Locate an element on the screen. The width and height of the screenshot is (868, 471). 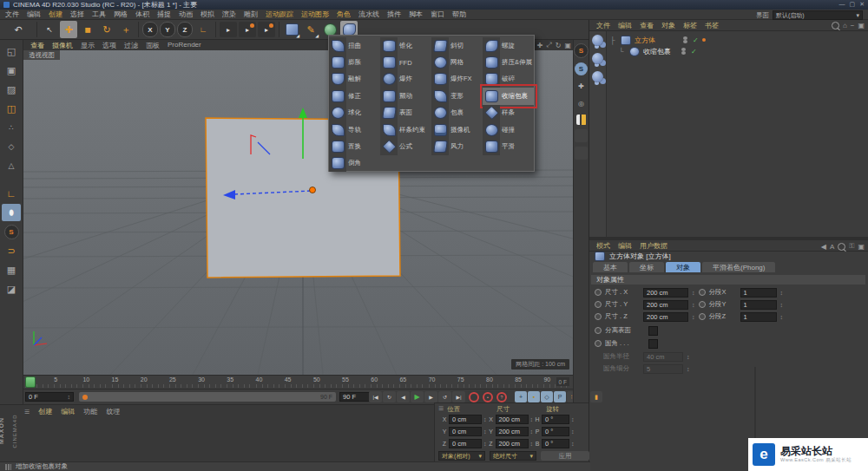
view-label-tab: 透视视图 is located at coordinates (42, 56).